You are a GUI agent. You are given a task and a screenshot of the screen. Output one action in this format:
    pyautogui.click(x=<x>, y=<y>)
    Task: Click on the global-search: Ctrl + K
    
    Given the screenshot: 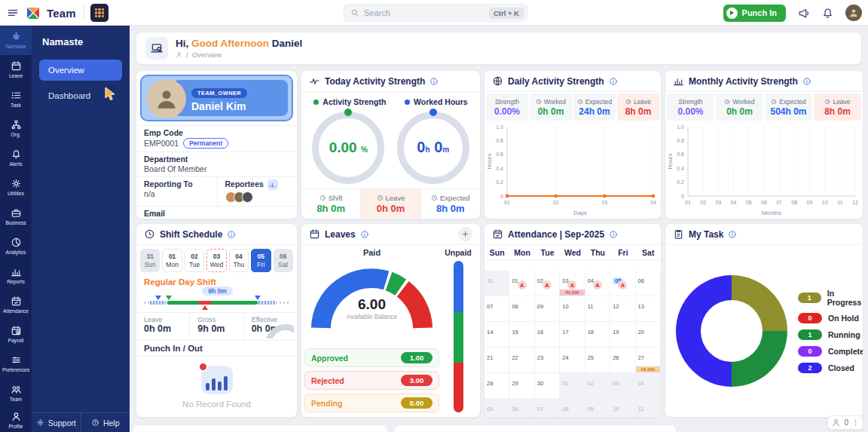 What is the action you would take?
    pyautogui.click(x=436, y=13)
    